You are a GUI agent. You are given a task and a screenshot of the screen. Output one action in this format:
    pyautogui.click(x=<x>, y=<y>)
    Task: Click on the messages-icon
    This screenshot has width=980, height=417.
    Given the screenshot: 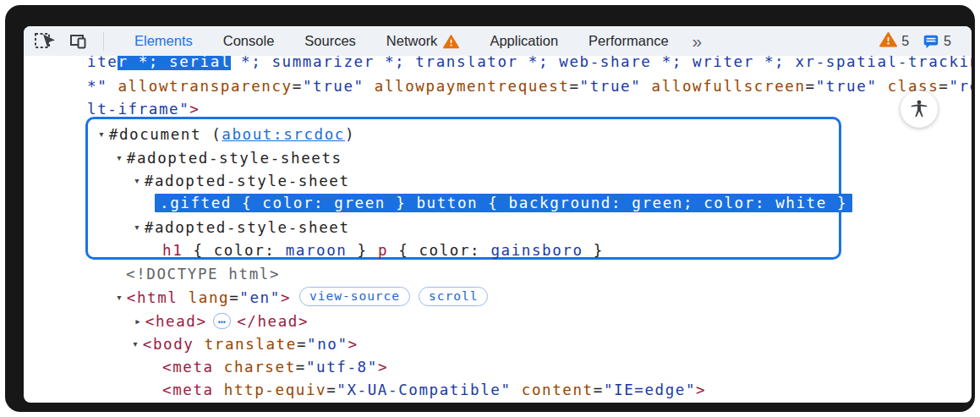 What is the action you would take?
    pyautogui.click(x=931, y=41)
    